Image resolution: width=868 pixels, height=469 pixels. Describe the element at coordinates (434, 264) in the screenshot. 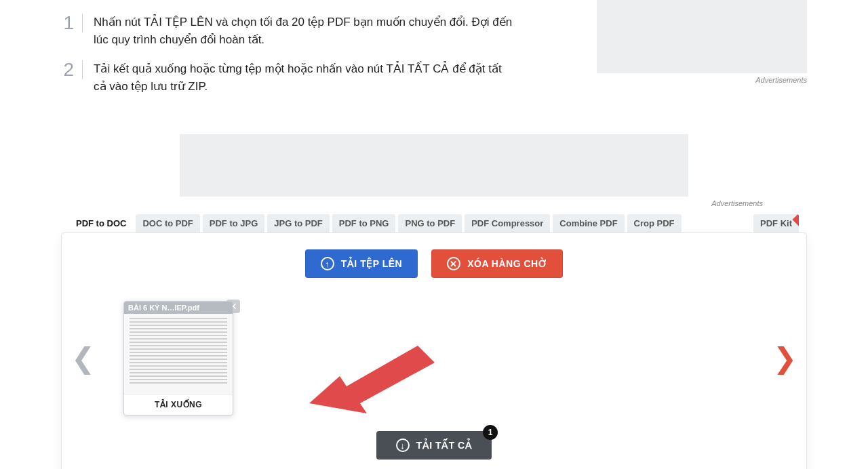

I see `action-buttons: ↑ TẢI TỆP LÊN ✕ XÓA HÀNG CHỜ` at that location.